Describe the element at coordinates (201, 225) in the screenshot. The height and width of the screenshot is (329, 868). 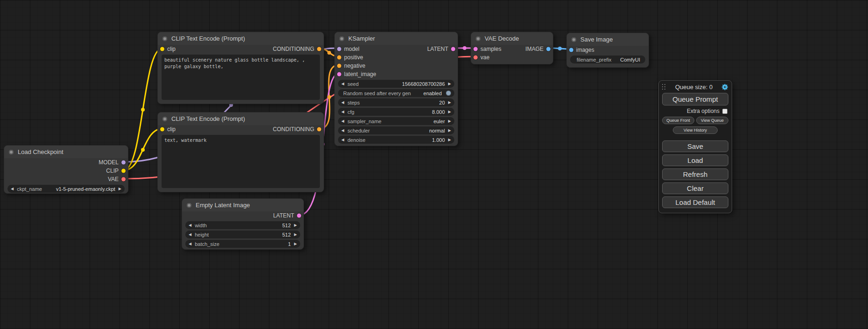
I see `widget-label: width` at that location.